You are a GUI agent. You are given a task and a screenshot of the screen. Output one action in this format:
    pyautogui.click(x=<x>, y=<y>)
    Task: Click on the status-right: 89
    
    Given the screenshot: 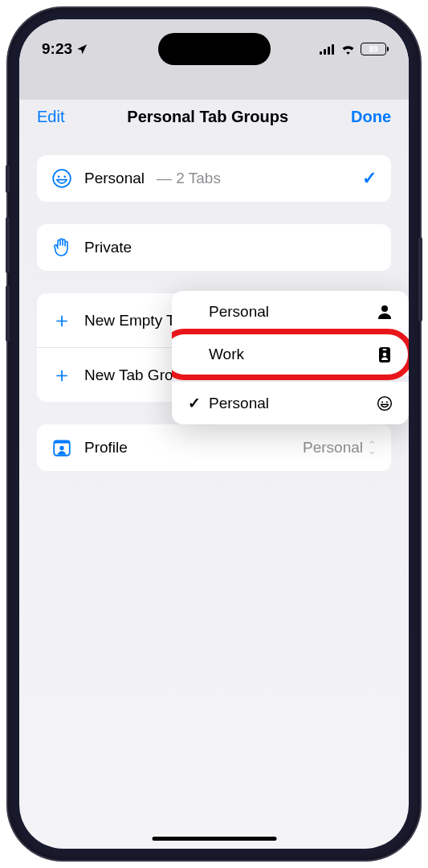 What is the action you would take?
    pyautogui.click(x=353, y=49)
    